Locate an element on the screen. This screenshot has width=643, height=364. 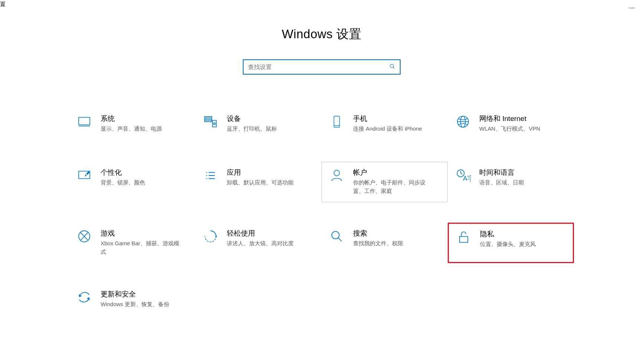
tile-desc: 位置、摄像头、麦克风 is located at coordinates (508, 244).